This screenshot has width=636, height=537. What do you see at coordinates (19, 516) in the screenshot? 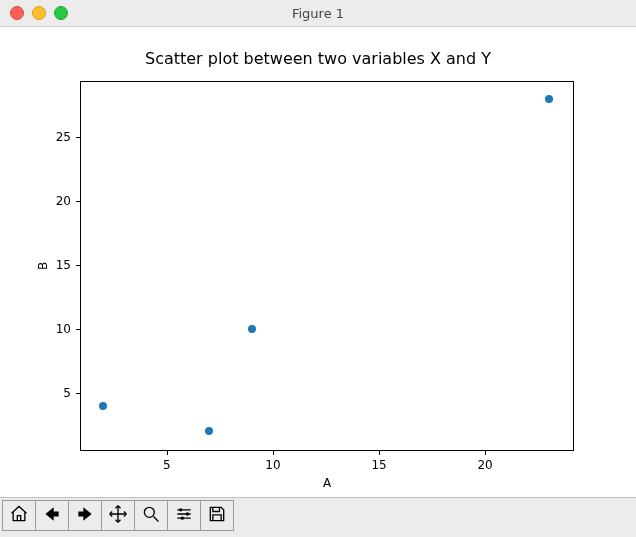
I see `home-button` at bounding box center [19, 516].